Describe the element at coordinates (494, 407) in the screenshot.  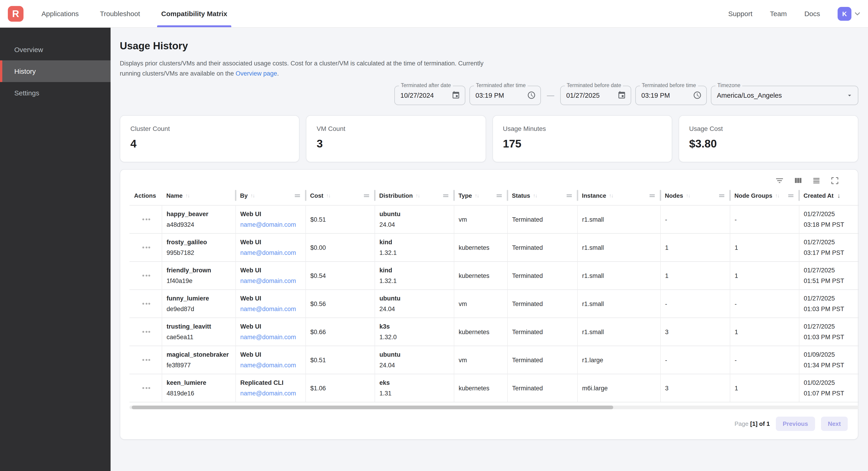
I see `horizontal-scrollbar-track` at that location.